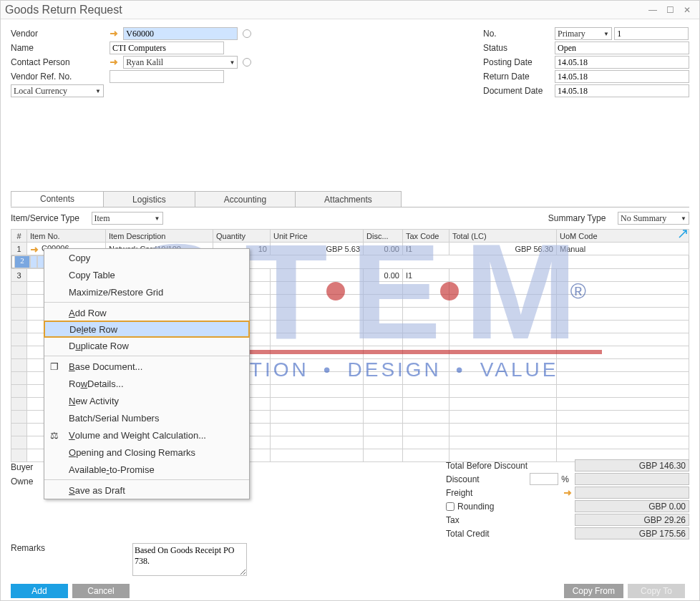 The width and height of the screenshot is (700, 601). What do you see at coordinates (160, 236) in the screenshot?
I see `col-desc: Item Description` at bounding box center [160, 236].